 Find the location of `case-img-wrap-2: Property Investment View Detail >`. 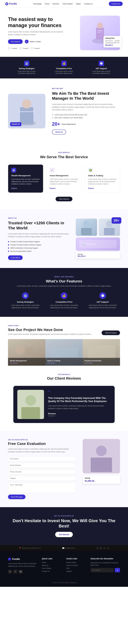

case-img-wrap-2: Property Investment View Detail > is located at coordinates (101, 352).